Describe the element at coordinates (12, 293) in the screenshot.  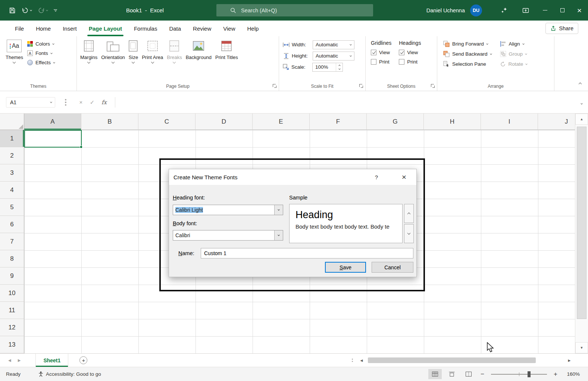
I see `row-header-10: 10` at that location.